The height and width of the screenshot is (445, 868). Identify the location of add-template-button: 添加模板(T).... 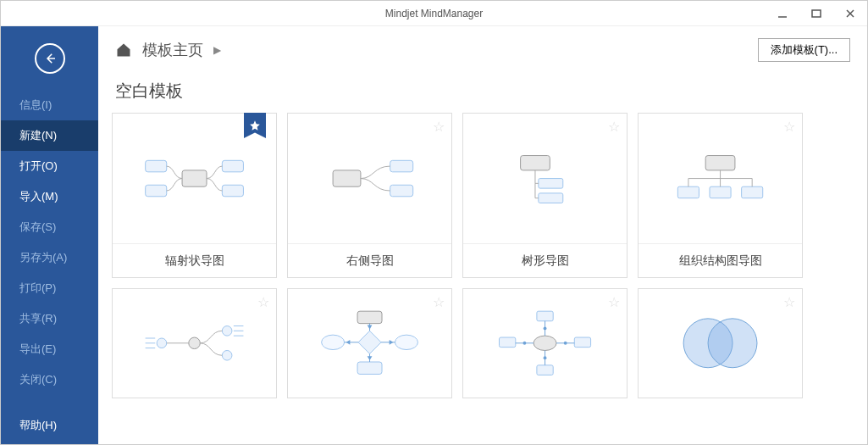
(804, 50).